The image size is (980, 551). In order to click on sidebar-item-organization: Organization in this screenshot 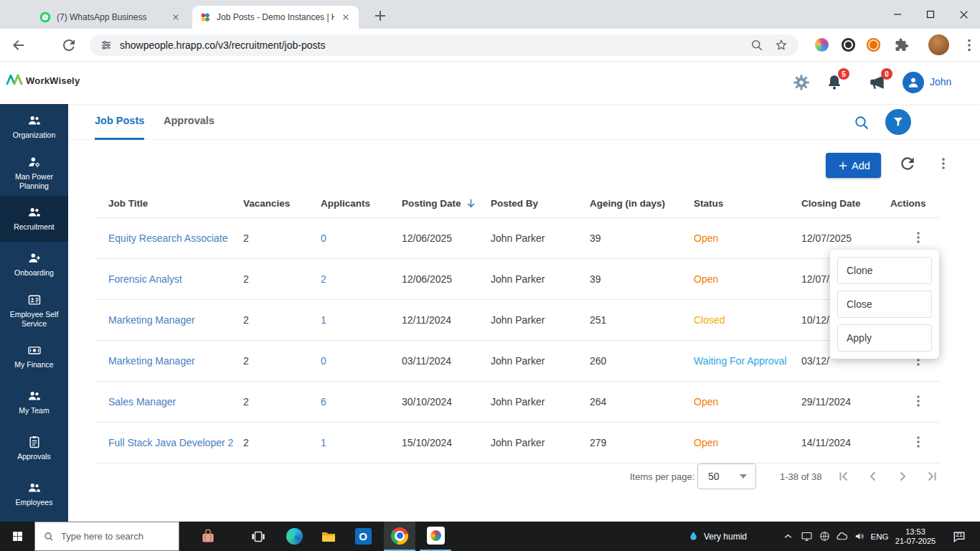, I will do `click(34, 127)`.